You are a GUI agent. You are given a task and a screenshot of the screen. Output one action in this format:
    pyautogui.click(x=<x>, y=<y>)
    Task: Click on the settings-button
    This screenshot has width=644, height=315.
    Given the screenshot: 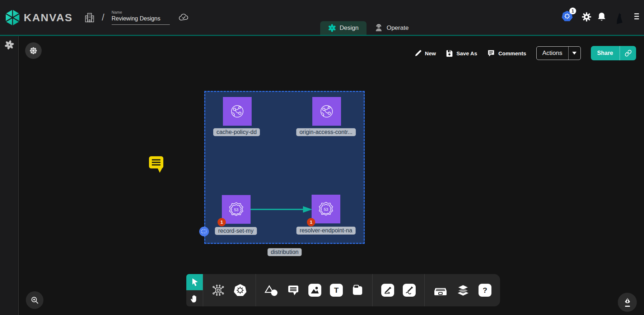 What is the action you would take?
    pyautogui.click(x=587, y=17)
    